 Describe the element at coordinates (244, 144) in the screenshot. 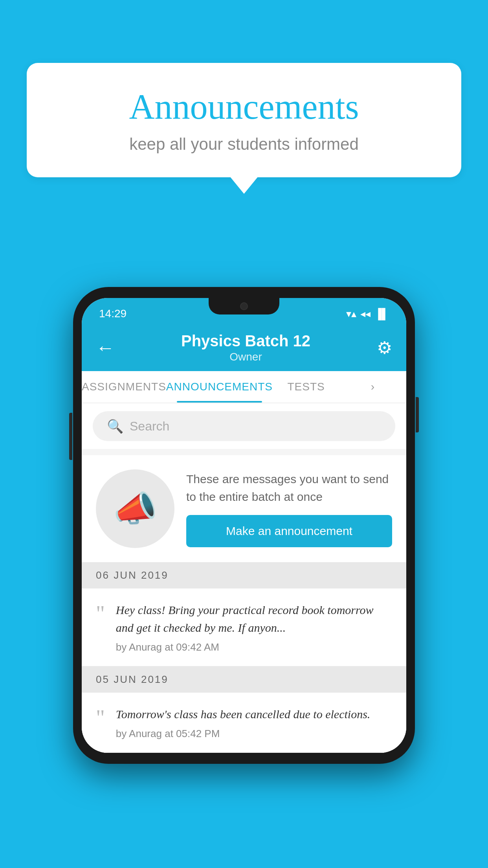

I see `bubble-subtitle: keep all your students informed` at that location.